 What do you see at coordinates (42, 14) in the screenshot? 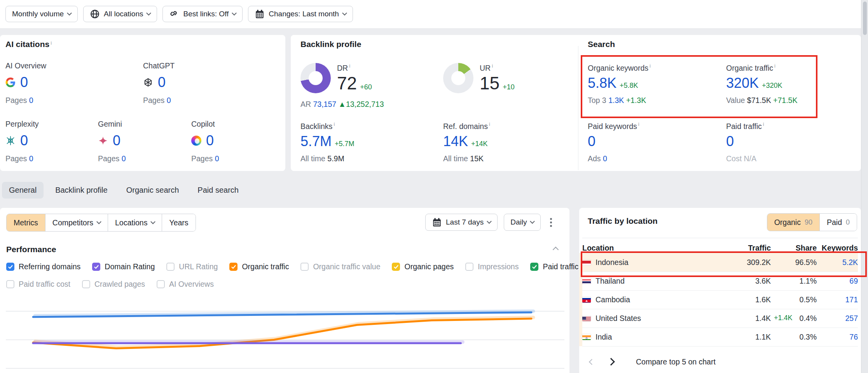
I see `monthly-volume-dropdown: Monthly volume` at bounding box center [42, 14].